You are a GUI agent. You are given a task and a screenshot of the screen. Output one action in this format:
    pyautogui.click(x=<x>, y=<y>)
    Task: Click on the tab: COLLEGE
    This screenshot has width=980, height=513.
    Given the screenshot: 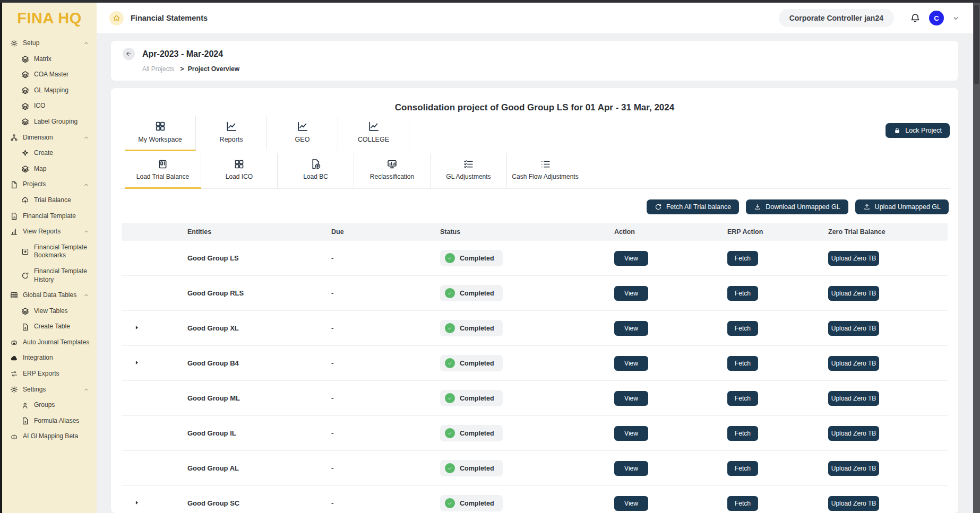 What is the action you would take?
    pyautogui.click(x=374, y=134)
    